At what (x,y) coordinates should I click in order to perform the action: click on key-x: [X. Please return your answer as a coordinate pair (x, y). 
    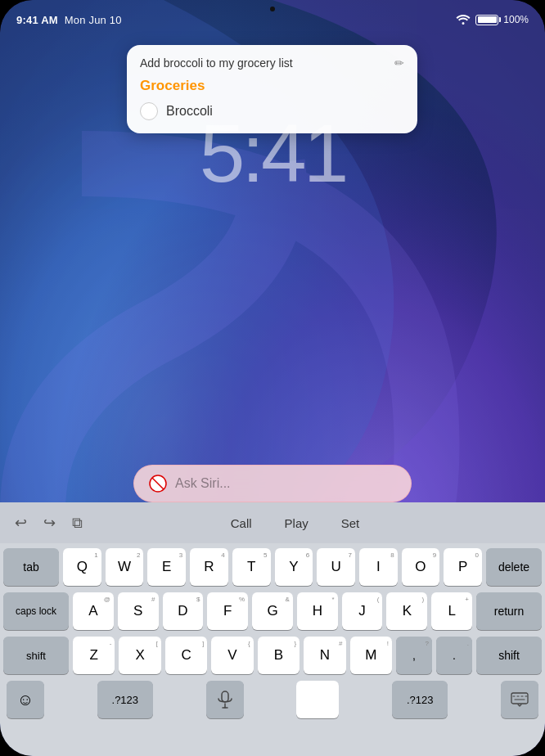
    Looking at the image, I should click on (139, 655).